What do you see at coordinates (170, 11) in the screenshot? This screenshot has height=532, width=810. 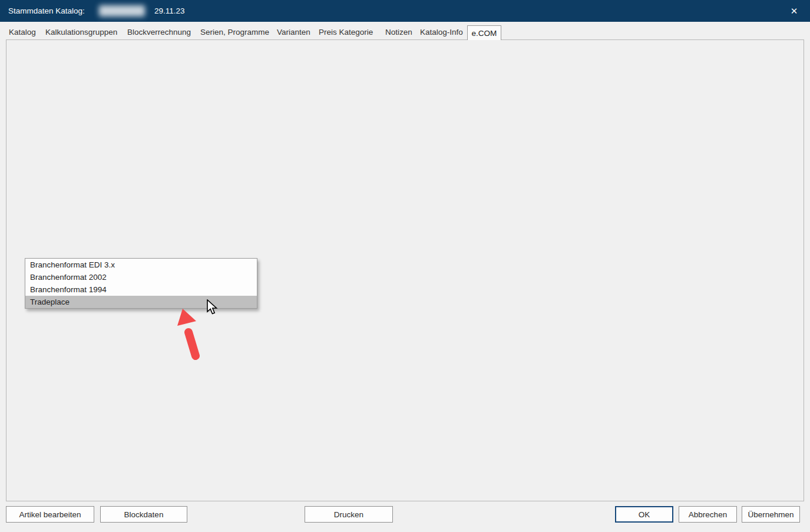 I see `titlebar-date: 29.11.23` at bounding box center [170, 11].